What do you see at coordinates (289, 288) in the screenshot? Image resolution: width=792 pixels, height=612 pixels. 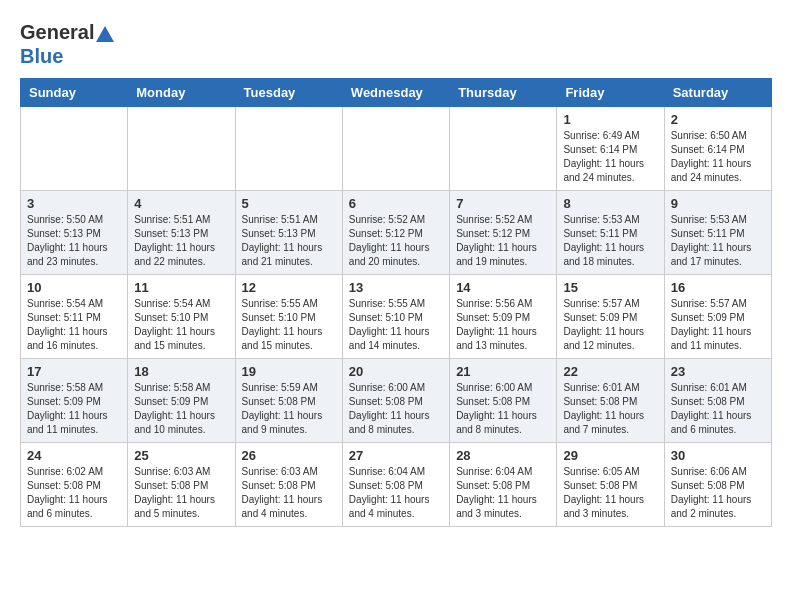 I see `day-number: 12` at bounding box center [289, 288].